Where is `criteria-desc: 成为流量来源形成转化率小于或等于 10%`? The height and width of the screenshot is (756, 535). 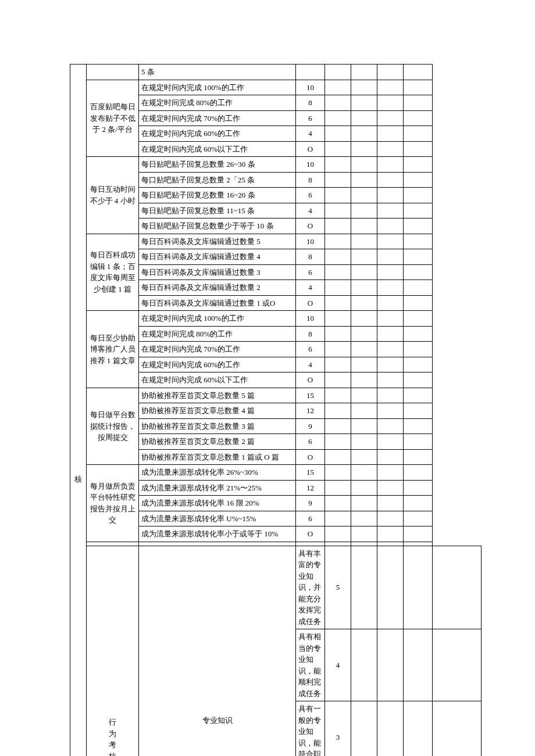
criteria-desc: 成为流量来源形成转化率小于或等于 10% is located at coordinates (217, 535).